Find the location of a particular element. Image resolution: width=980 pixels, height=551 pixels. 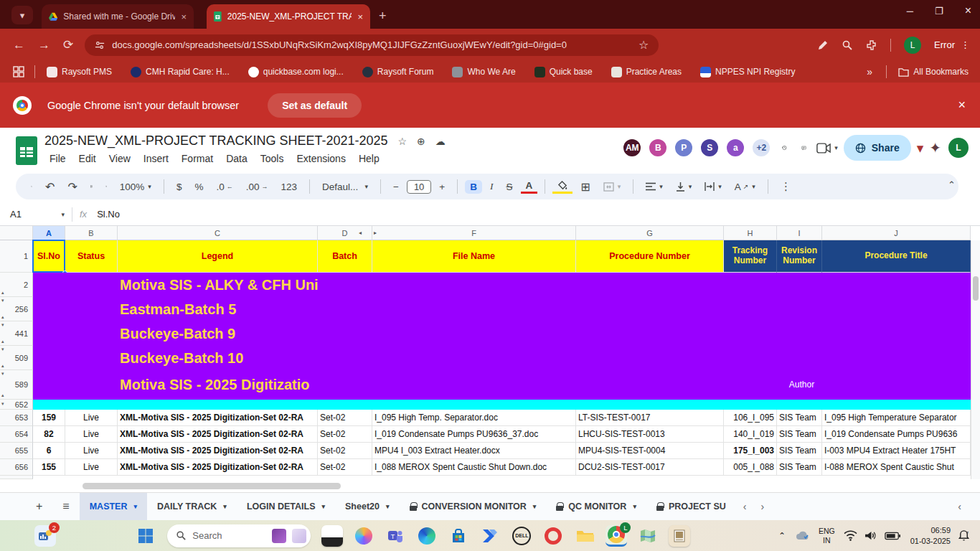

vertical-scrollbar-thumb is located at coordinates (976, 288).